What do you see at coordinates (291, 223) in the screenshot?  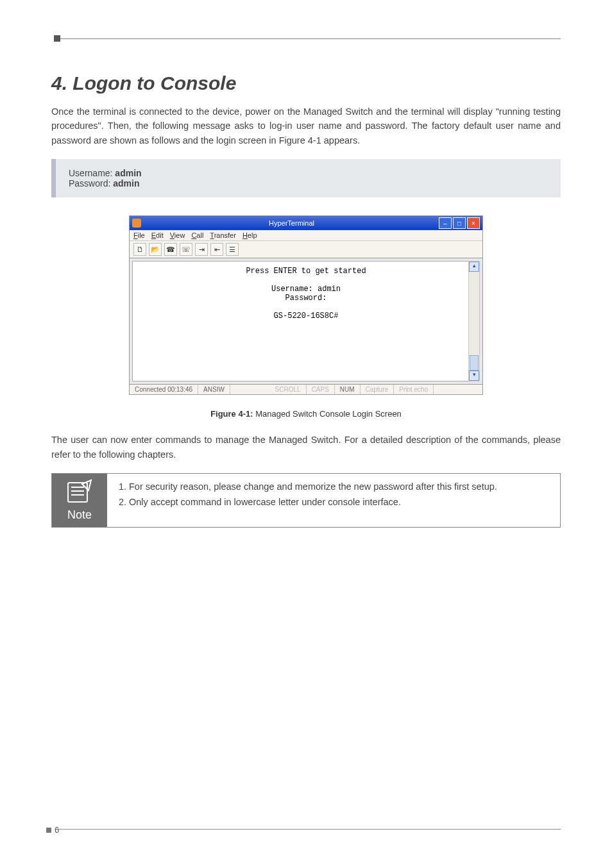 I see `window-title: HyperTerminal` at bounding box center [291, 223].